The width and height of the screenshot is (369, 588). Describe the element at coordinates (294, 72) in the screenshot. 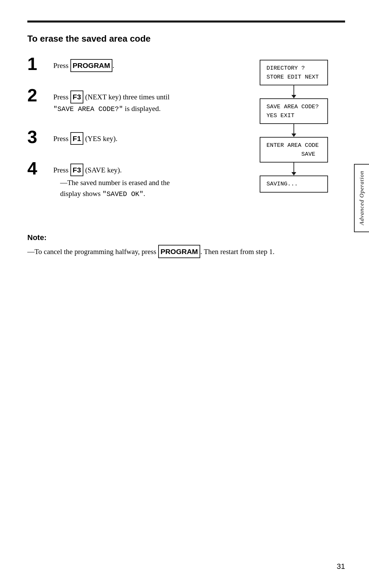

I see `flowchart-box-1: DIRECTORY ? STORE EDIT NEXT` at that location.